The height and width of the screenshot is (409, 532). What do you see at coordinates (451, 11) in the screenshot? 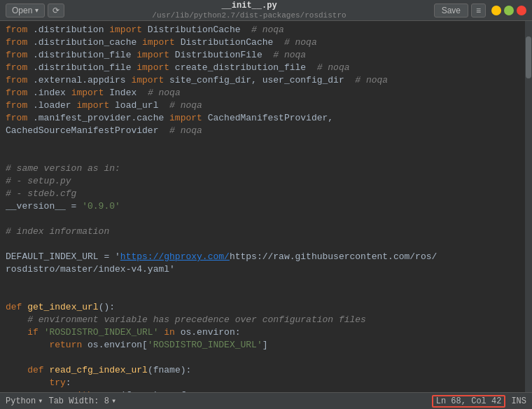
I see `save-button: Save` at bounding box center [451, 11].